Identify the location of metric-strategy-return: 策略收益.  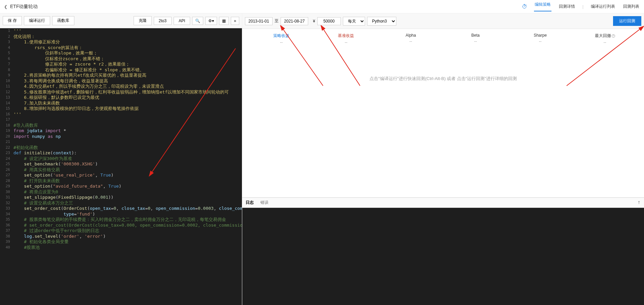
(281, 36).